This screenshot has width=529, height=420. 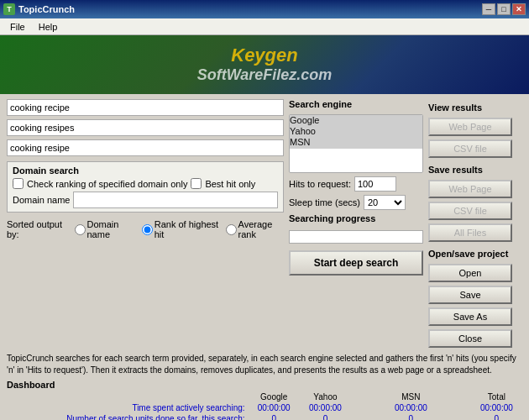 I want to click on title-bar-controls: ─ □ ✕, so click(x=504, y=9).